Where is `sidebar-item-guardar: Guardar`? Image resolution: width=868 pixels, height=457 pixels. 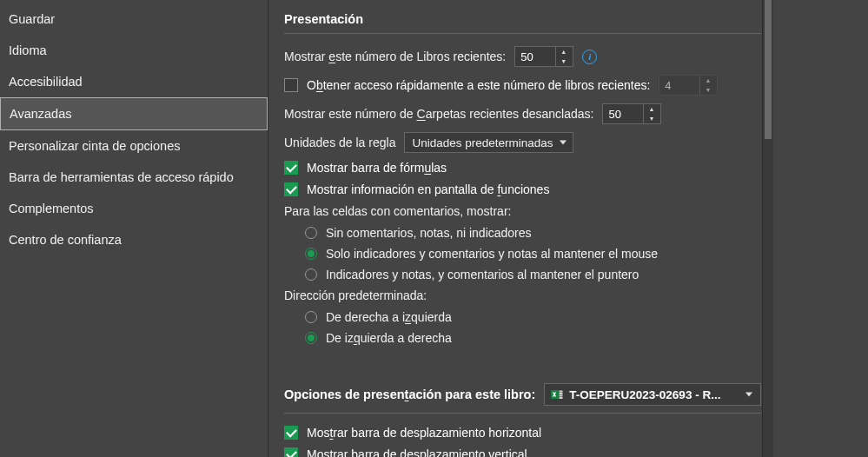
sidebar-item-guardar: Guardar is located at coordinates (134, 19).